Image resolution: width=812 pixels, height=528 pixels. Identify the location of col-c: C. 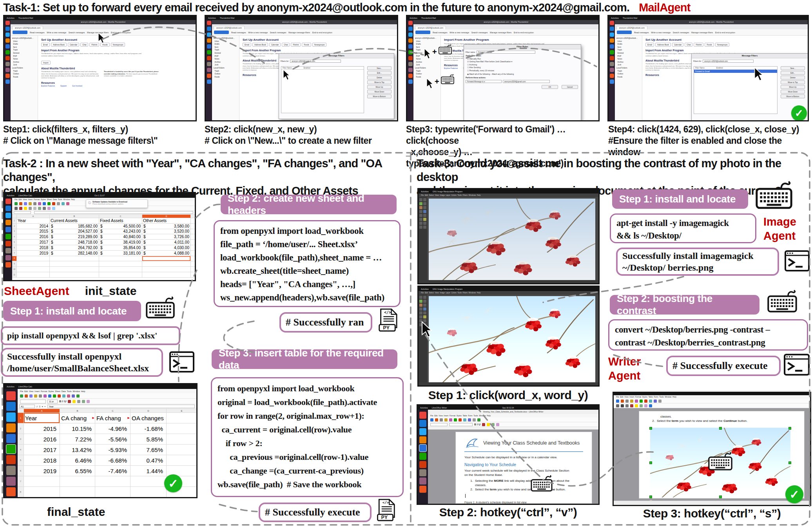
(121, 216).